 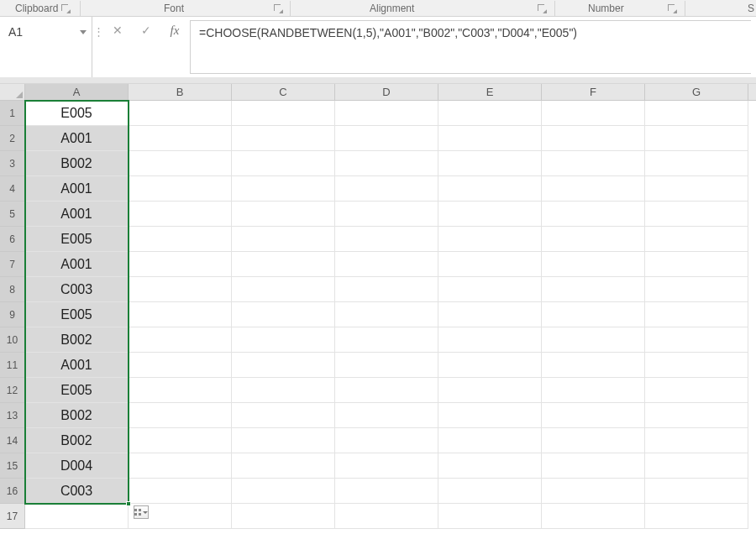 What do you see at coordinates (13, 441) in the screenshot?
I see `row-head: 14` at bounding box center [13, 441].